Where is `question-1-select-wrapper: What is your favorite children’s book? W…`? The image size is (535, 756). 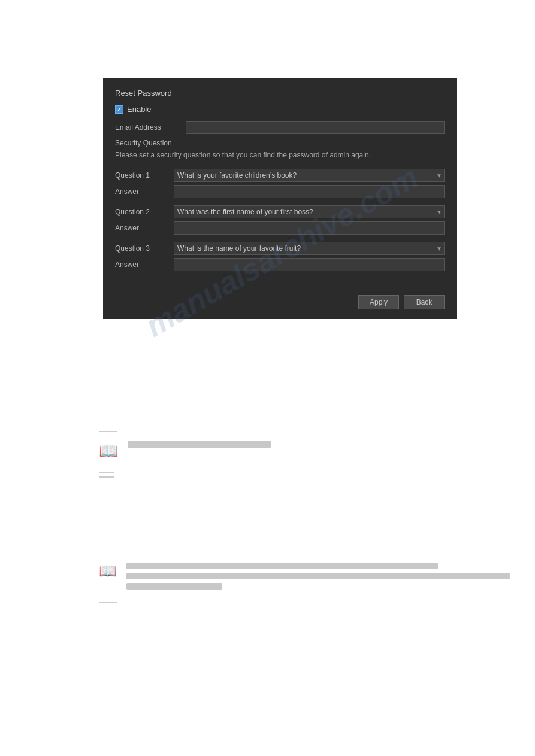
question-1-select-wrapper: What is your favorite children’s book? W… is located at coordinates (309, 175).